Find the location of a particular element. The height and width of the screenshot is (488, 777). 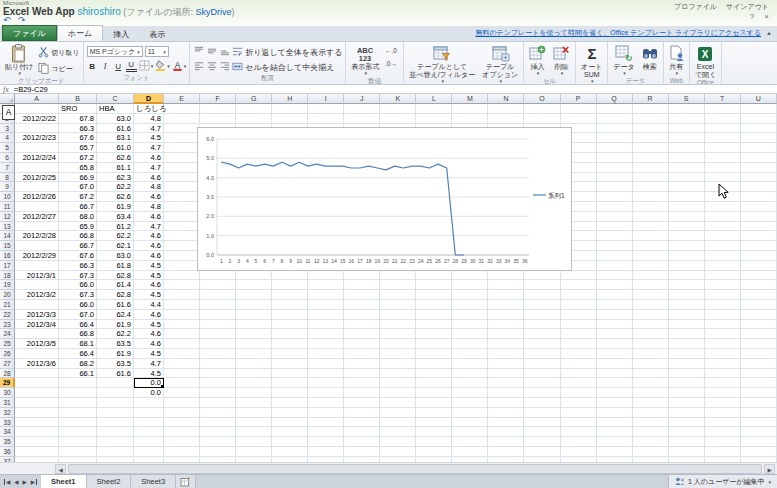

cell-I21 is located at coordinates (326, 305).